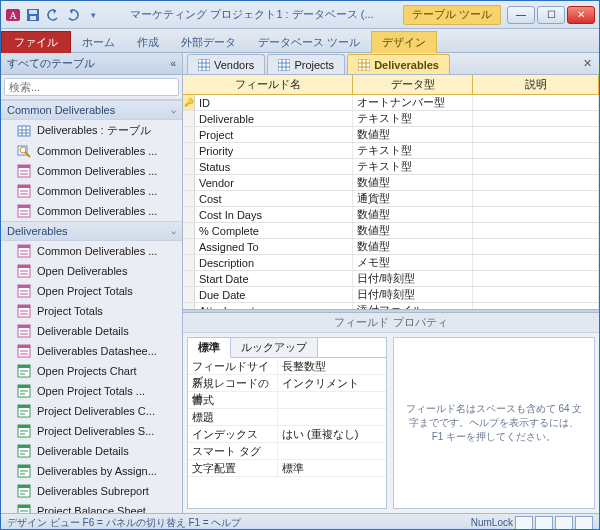 This screenshot has height=530, width=600. I want to click on field-row: Cost通貨型, so click(391, 199).